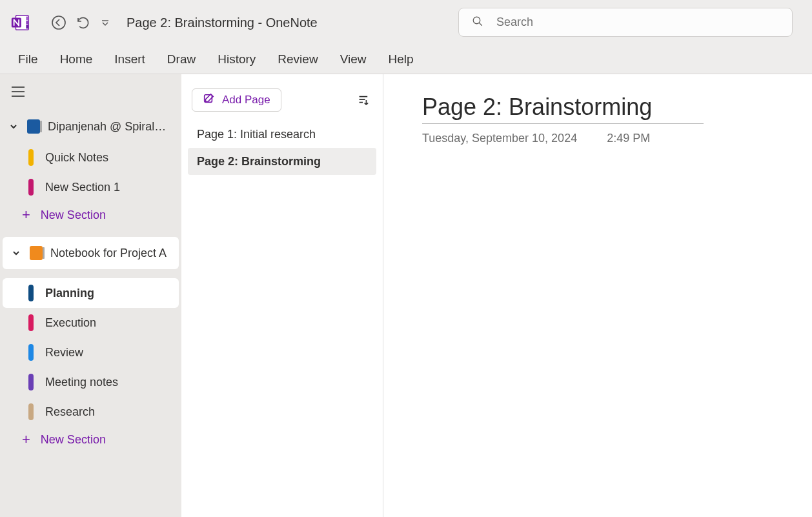  I want to click on section-label: Planning, so click(70, 293).